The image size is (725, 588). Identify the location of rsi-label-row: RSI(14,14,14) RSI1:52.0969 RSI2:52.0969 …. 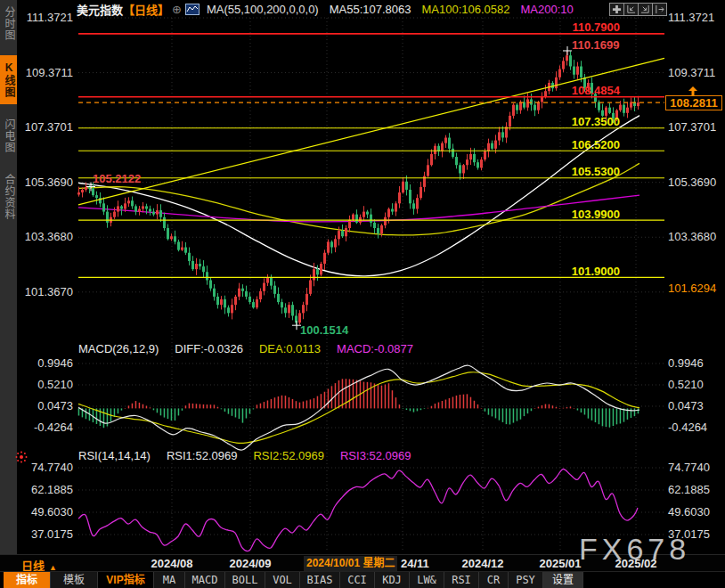
(244, 456).